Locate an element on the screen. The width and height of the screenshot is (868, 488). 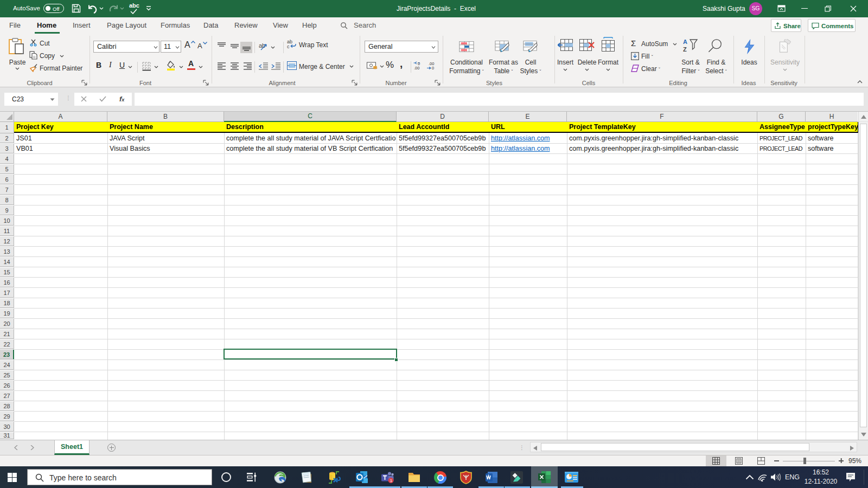
svg-text: c is located at coordinates (289, 47).